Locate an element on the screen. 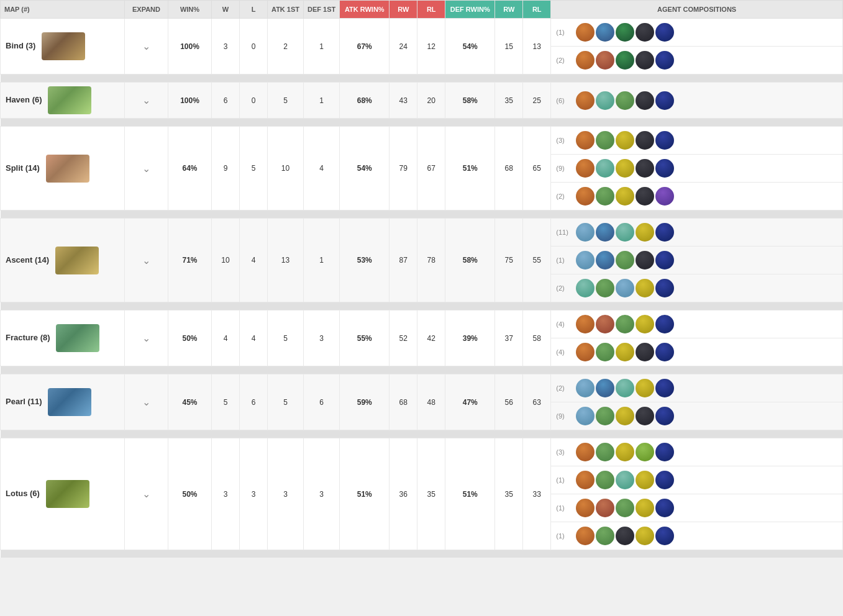  def-rwin-cell: 51% is located at coordinates (470, 169).